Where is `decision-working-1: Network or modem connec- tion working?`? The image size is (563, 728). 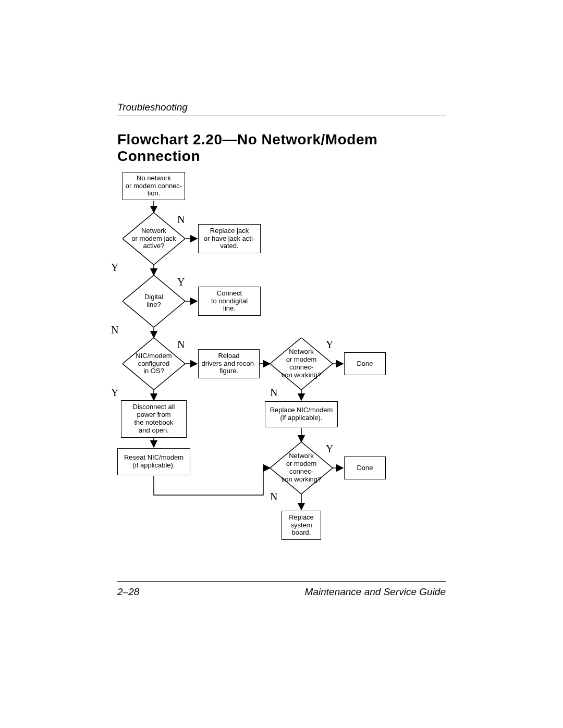
decision-working-1: Network or modem connec- tion working? is located at coordinates (301, 364).